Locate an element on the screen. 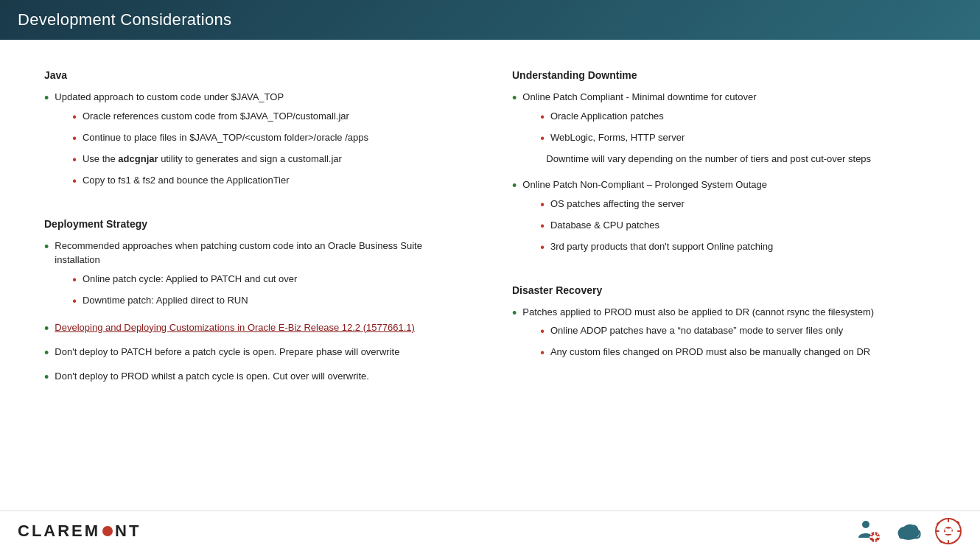 Image resolution: width=980 pixels, height=551 pixels. java-subitem-3: Use the adcgnjar utility to generates an… is located at coordinates (212, 159).